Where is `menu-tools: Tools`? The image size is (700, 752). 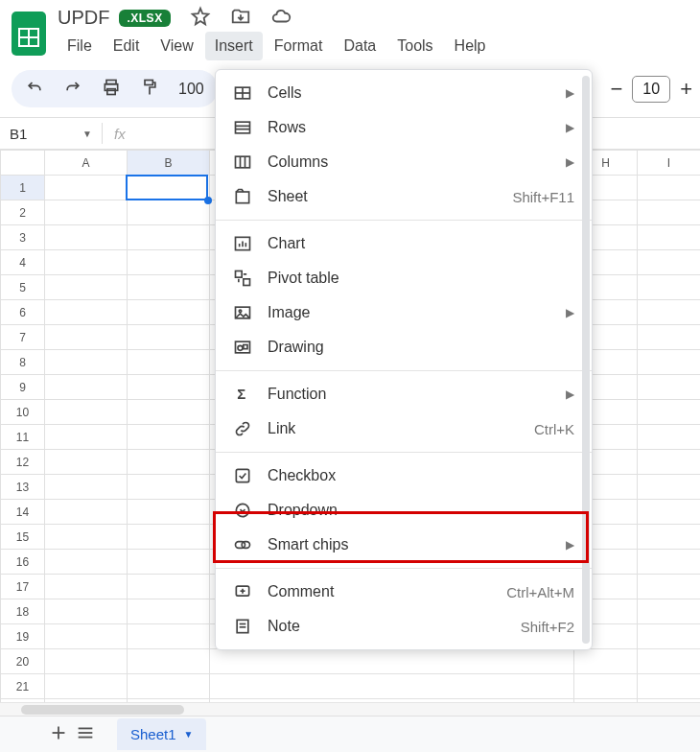
menu-tools: Tools is located at coordinates (414, 46).